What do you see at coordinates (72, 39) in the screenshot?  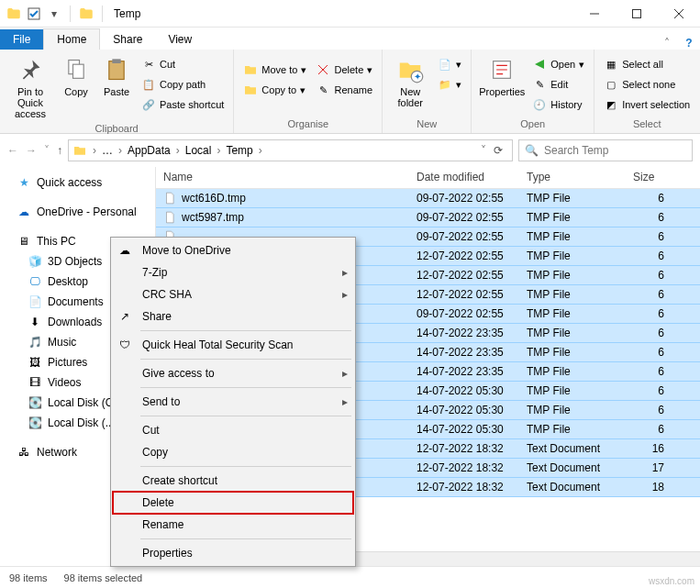 I see `tab-home: Home` at bounding box center [72, 39].